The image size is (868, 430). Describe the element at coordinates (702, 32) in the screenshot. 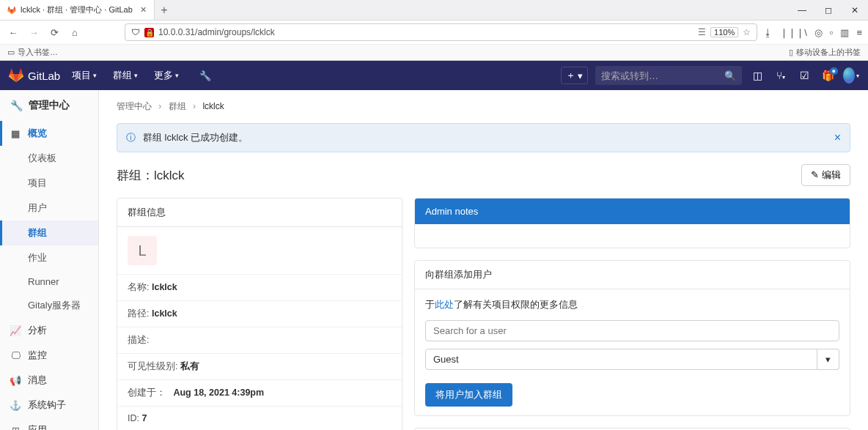

I see `reader-icon: ☰` at that location.